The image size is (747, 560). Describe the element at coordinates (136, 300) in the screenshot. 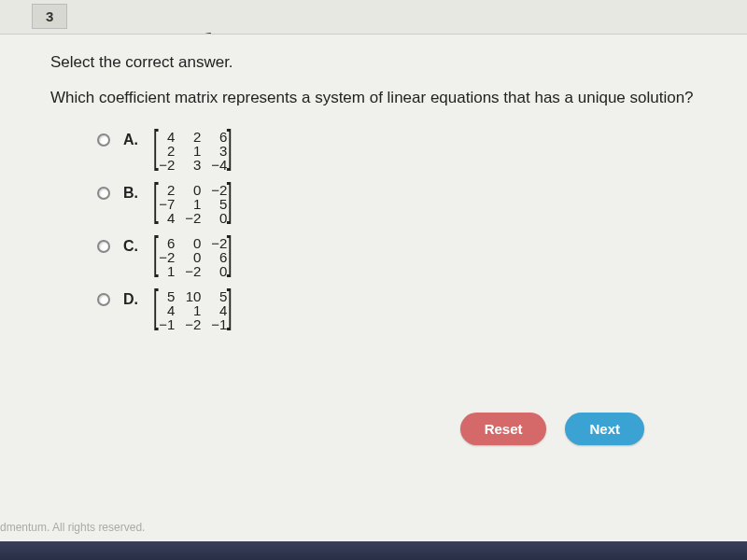

I see `option-label: D.` at that location.